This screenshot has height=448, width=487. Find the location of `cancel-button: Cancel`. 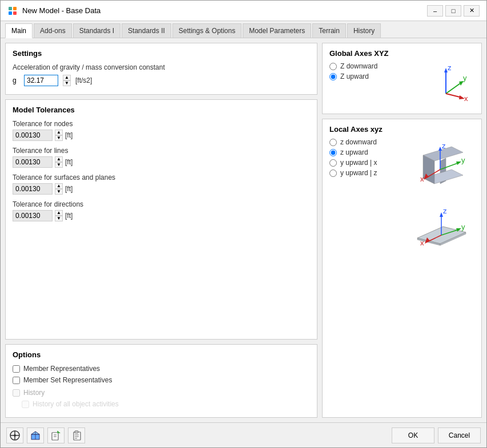

cancel-button: Cancel is located at coordinates (459, 435).